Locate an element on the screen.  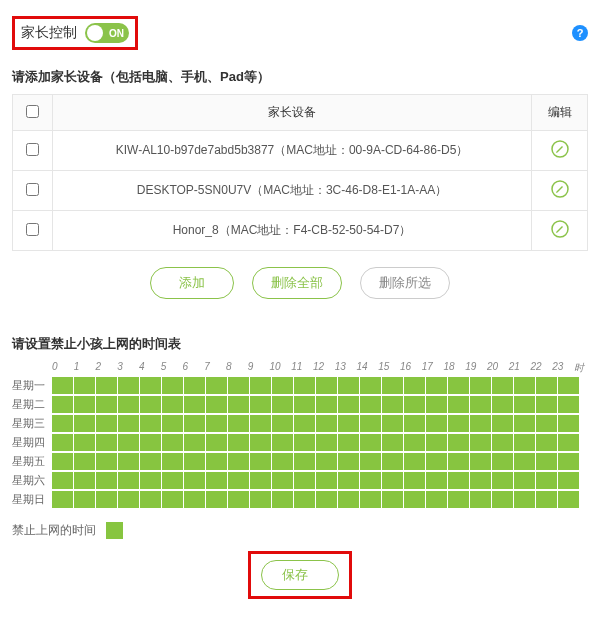
edit-icon is located at coordinates (560, 149).